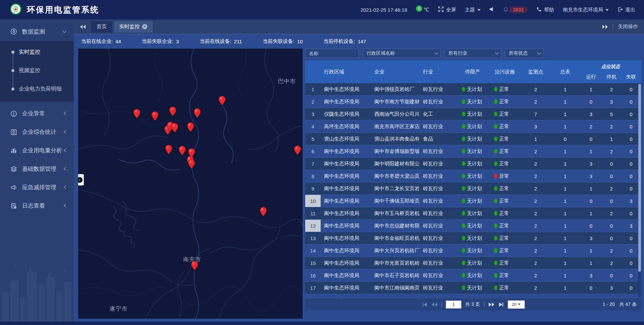 This screenshot has width=644, height=325. What do you see at coordinates (14, 169) in the screenshot?
I see `layers-icon` at bounding box center [14, 169].